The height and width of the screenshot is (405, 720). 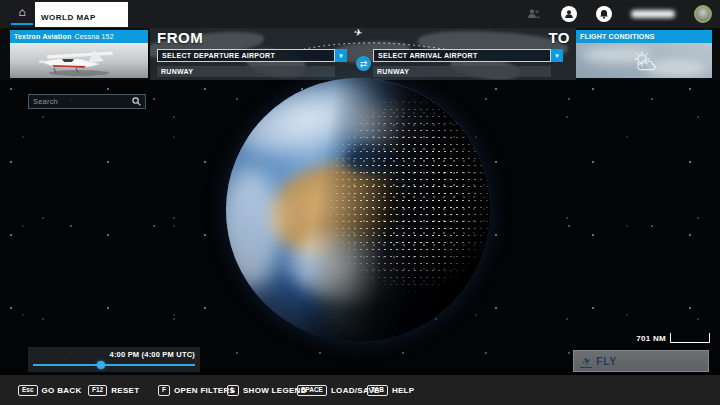 What do you see at coordinates (246, 72) in the screenshot?
I see `departure-runway-select: RUNWAY` at bounding box center [246, 72].